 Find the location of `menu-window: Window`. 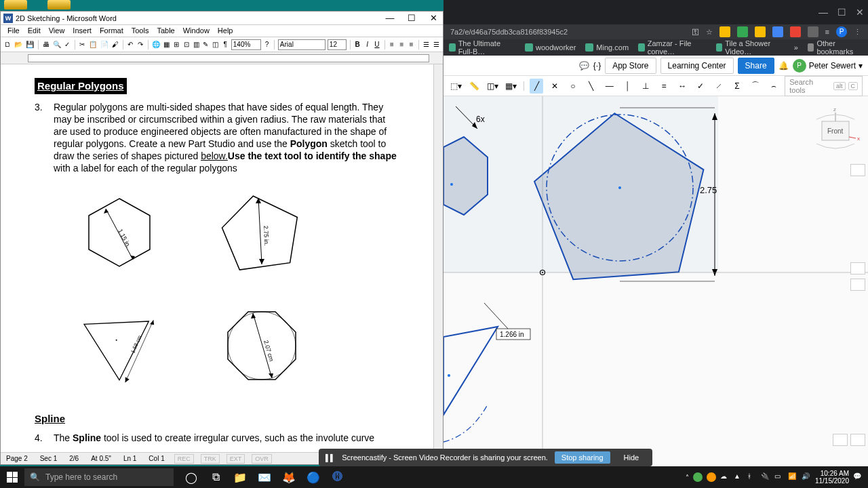

menu-window: Window is located at coordinates (197, 31).